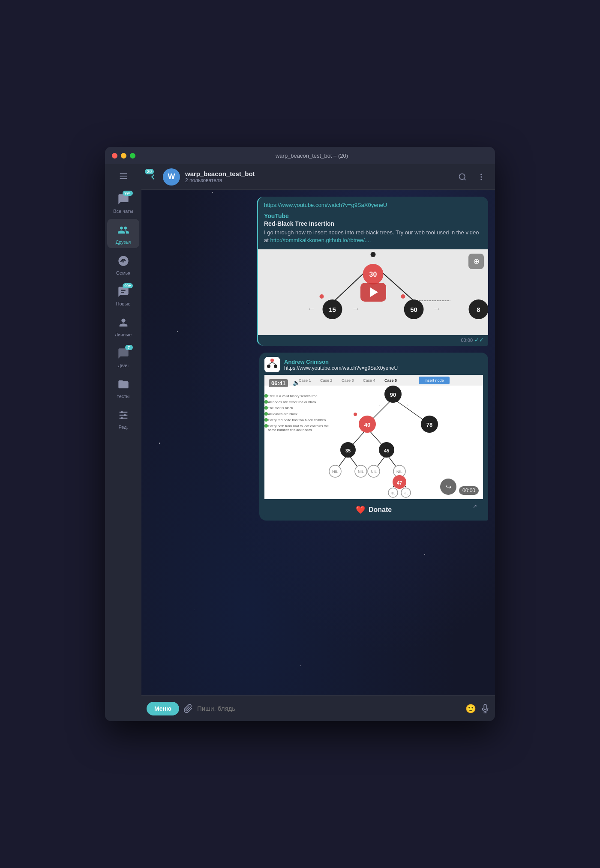 This screenshot has height=868, width=600. What do you see at coordinates (374, 437) in the screenshot?
I see `player-tree-viz: Case 1 Case 2 Case 3 Case 4 Case 5 Inser…` at bounding box center [374, 437].